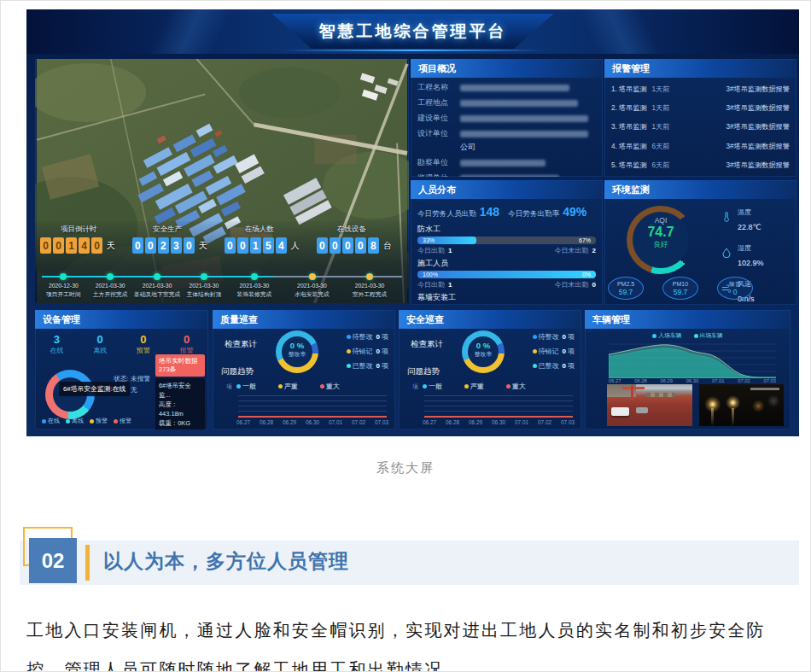 The width and height of the screenshot is (811, 672). I want to click on panel-vehicle-management: 车辆管理 入场车辆 出场车辆, so click(688, 370).